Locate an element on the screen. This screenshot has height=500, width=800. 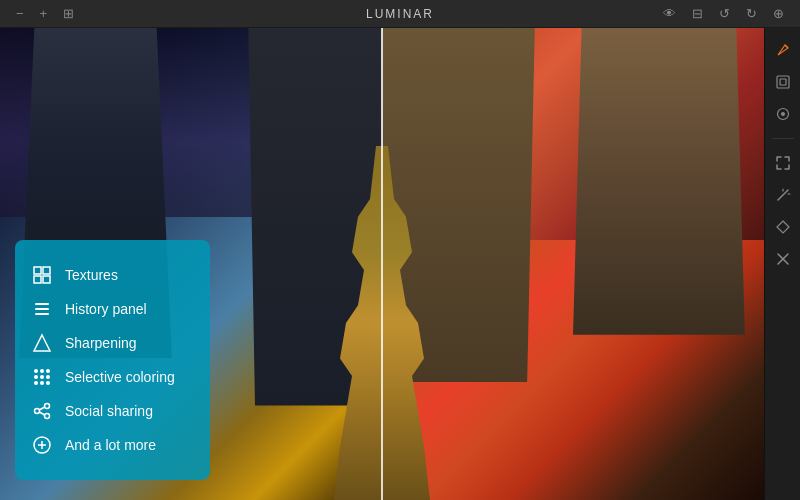
feature-item-textures: Textures is located at coordinates (112, 275).